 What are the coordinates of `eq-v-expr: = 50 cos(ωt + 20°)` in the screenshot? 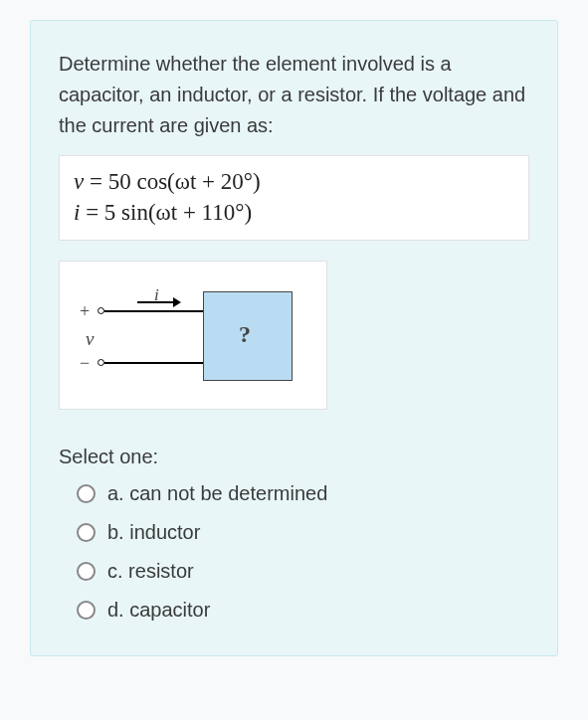 It's located at (171, 181).